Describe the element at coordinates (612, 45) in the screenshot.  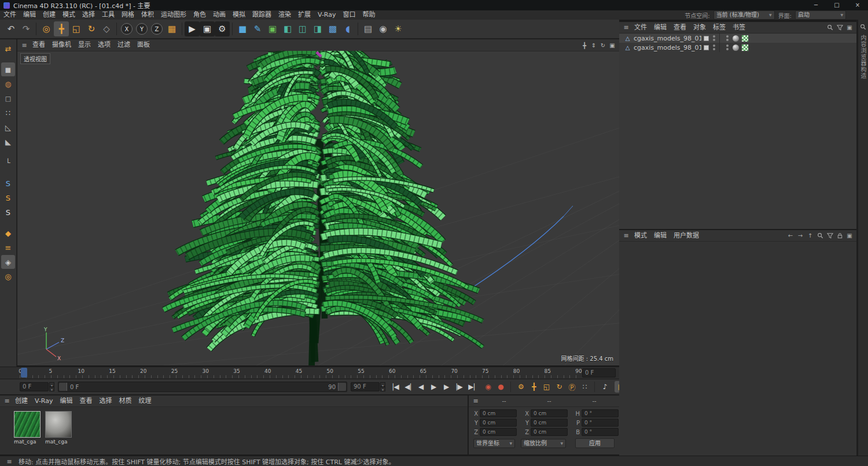
I see `toggle-view-icon: ▣` at that location.